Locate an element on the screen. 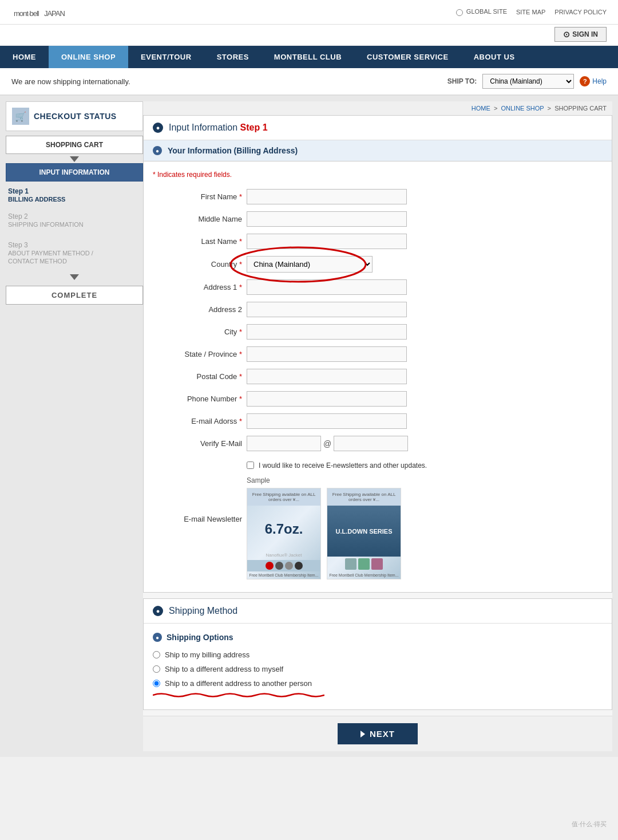 The image size is (618, 840). checkout-status-title: CHECKOUT STATUS is located at coordinates (76, 116).